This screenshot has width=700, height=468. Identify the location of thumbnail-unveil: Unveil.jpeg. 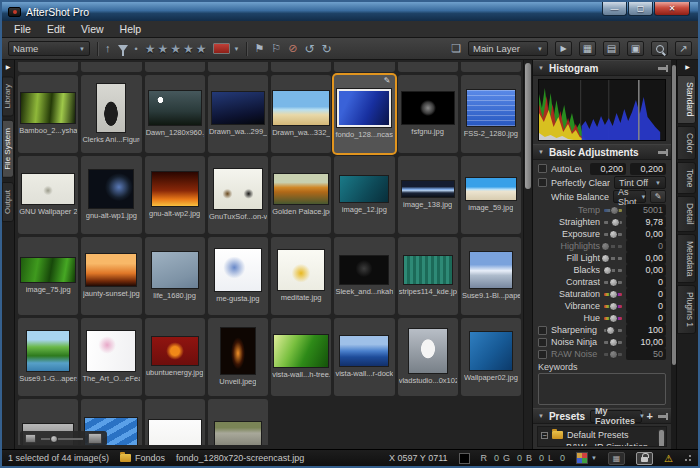
(238, 357).